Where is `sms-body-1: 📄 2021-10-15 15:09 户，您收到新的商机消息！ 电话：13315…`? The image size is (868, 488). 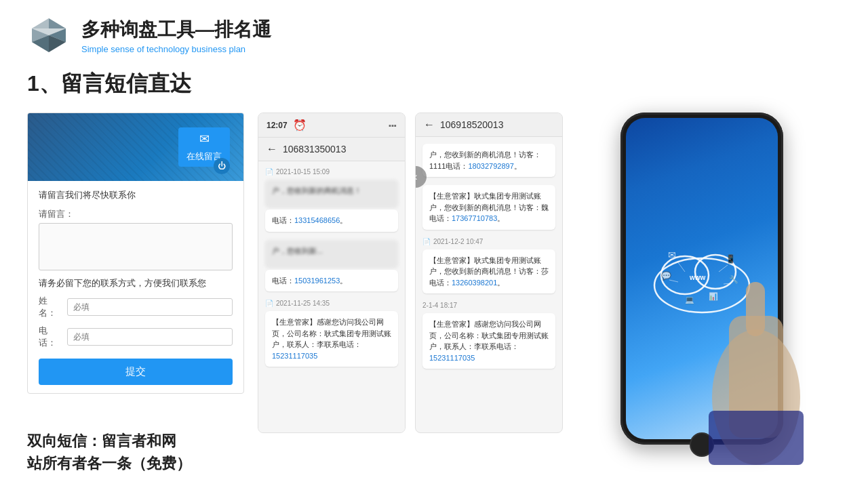 sms-body-1: 📄 2021-10-15 15:09 户，您收到新的商机消息！ 电话：13315… is located at coordinates (332, 297).